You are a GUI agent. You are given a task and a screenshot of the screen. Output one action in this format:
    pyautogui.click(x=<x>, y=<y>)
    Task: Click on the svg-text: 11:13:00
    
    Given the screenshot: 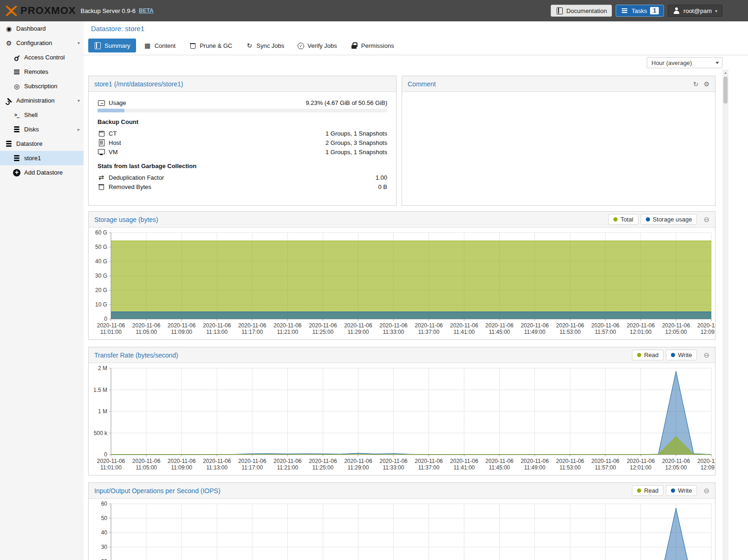 What is the action you would take?
    pyautogui.click(x=217, y=468)
    